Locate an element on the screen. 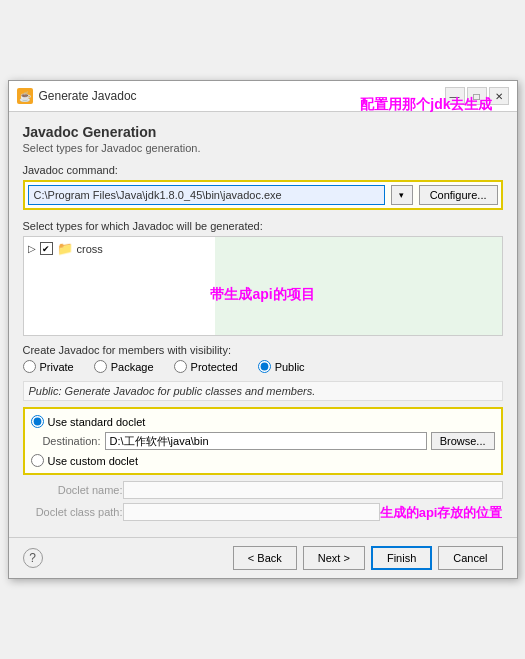  destination-row: Destination: Browse... is located at coordinates (263, 441).